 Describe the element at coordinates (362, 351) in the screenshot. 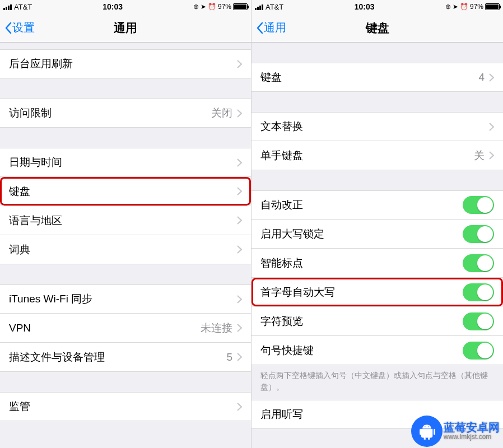

I see `row-label: 句号快捷键` at that location.